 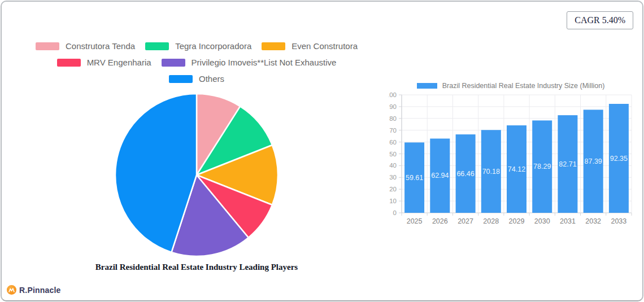 I want to click on cagr-label: CAGR 5.40%, so click(x=600, y=20).